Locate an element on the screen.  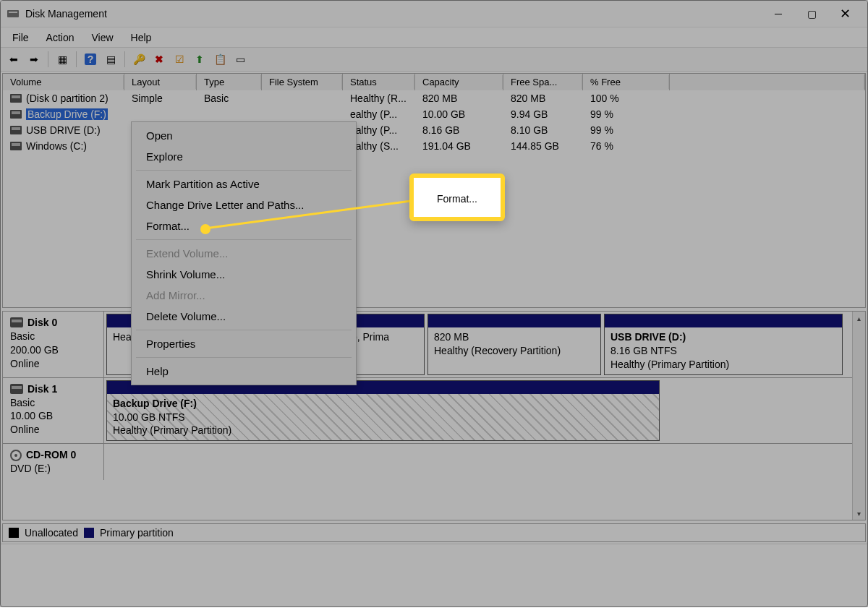
menu-action: Action is located at coordinates (61, 38).